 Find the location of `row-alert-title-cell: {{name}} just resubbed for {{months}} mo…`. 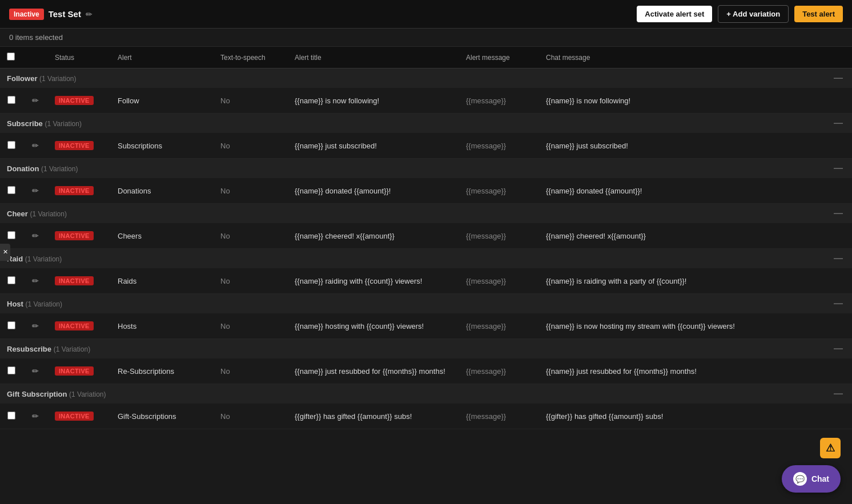

row-alert-title-cell: {{name}} just resubbed for {{months}} mo… is located at coordinates (373, 371).